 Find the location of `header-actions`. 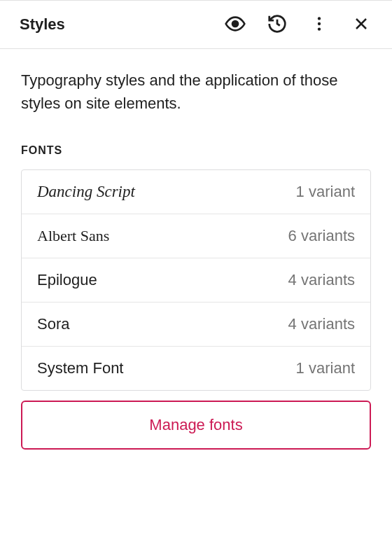

header-actions is located at coordinates (298, 25).